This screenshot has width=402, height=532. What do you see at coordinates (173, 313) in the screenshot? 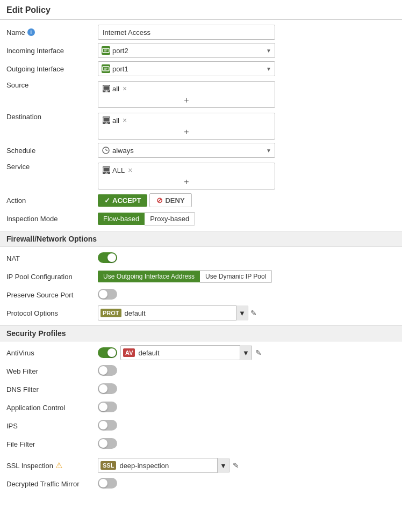
I see `protocol-dropdown: PROT default ▼` at bounding box center [173, 313].